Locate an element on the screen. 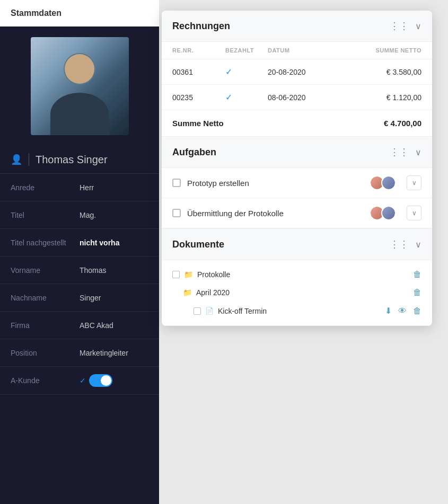 Image resolution: width=448 pixels, height=504 pixels. toggle-container: ✓ is located at coordinates (96, 381).